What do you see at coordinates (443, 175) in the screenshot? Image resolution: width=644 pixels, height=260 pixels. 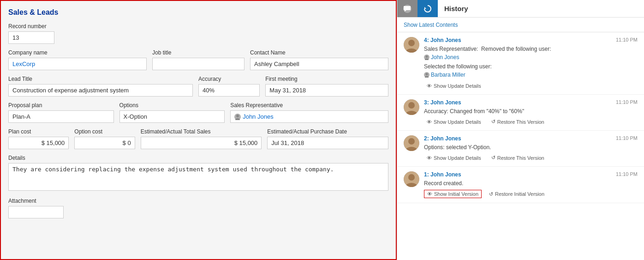 I see `history-user-1: 1: John Jones` at bounding box center [443, 175].